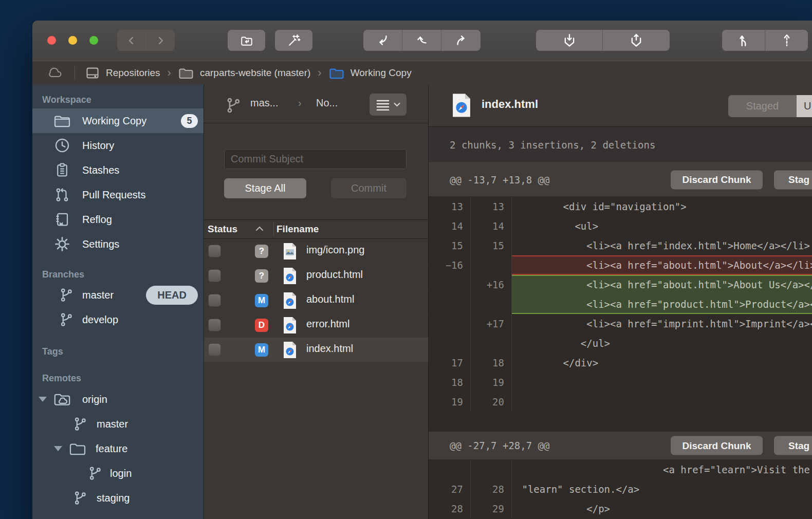 The height and width of the screenshot is (519, 812). What do you see at coordinates (620, 285) in the screenshot?
I see `diff-line-added: +16 <li><a href="about.html">About Us</a…` at bounding box center [620, 285].